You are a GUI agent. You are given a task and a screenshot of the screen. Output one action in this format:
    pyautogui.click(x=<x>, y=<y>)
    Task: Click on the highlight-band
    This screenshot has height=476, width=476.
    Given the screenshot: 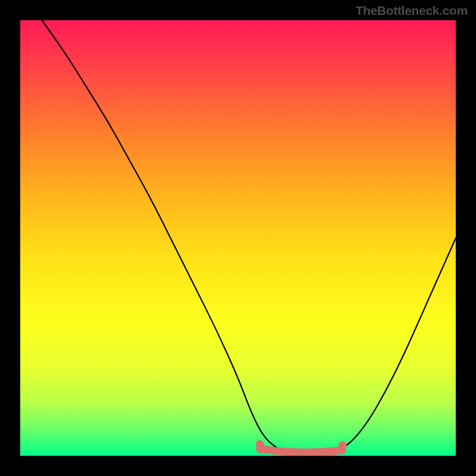 What is the action you would take?
    pyautogui.click(x=301, y=451)
    